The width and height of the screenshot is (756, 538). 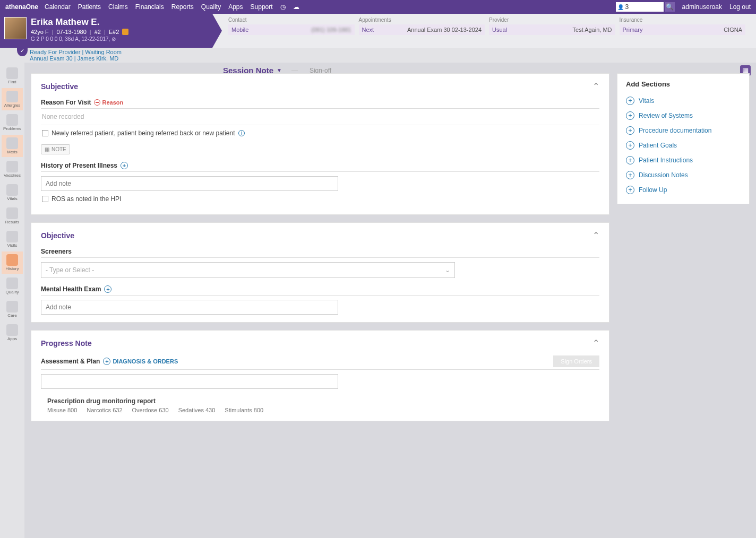 What do you see at coordinates (683, 145) in the screenshot?
I see `add-patient-goals: +Patient Goals` at bounding box center [683, 145].